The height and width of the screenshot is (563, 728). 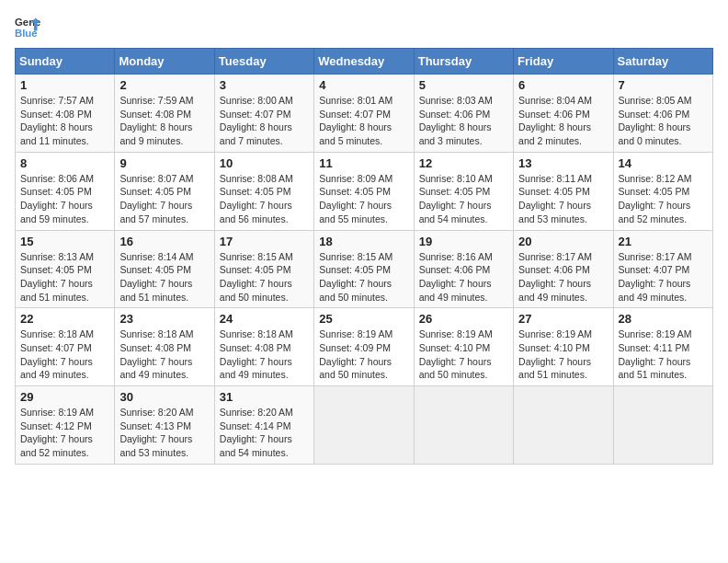 I want to click on day-detail: Sunrise: 8:12 AM Sunset: 4:05 PM Dayligh…, so click(x=664, y=199).